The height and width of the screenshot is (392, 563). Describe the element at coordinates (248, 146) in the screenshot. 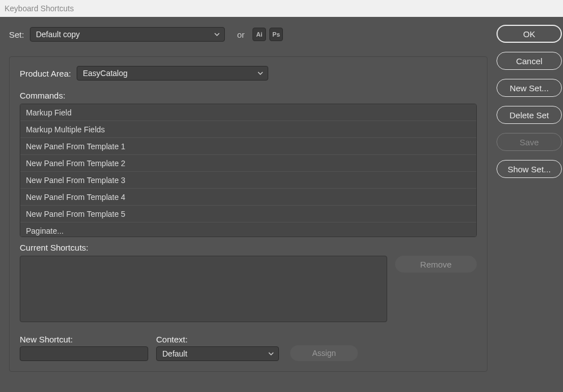

I see `command-item: New Panel From Template 1` at that location.